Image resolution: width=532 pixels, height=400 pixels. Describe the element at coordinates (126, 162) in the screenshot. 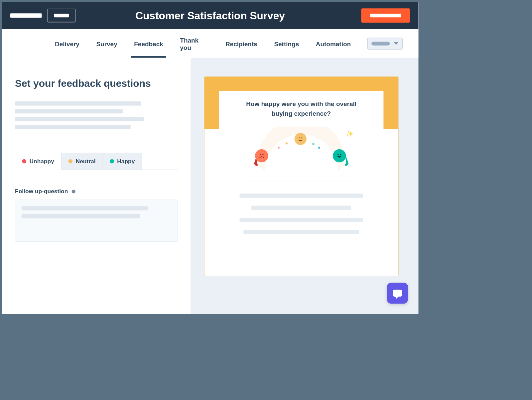

I see `sentiment-tab-label: Happy` at that location.